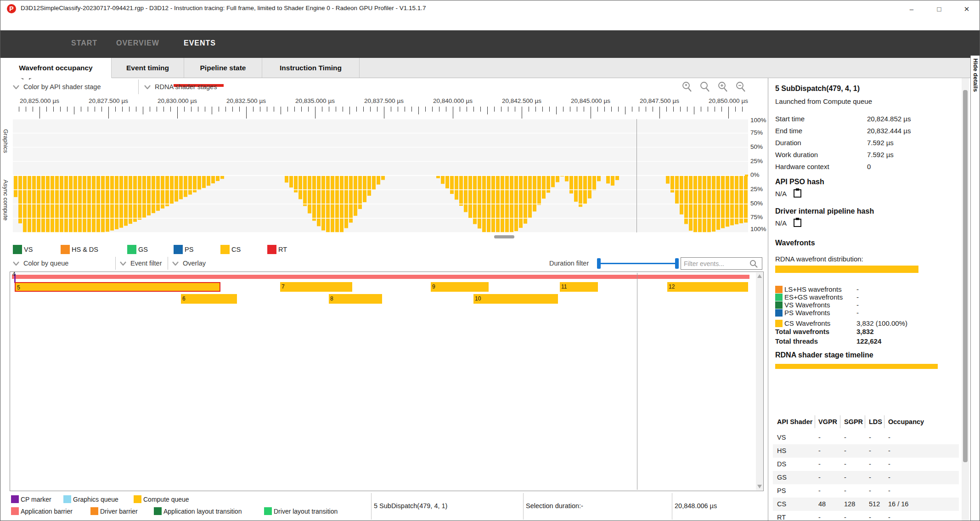 This screenshot has width=980, height=521. Describe the element at coordinates (847, 269) in the screenshot. I see `wavefront-distribution-bar` at that location.